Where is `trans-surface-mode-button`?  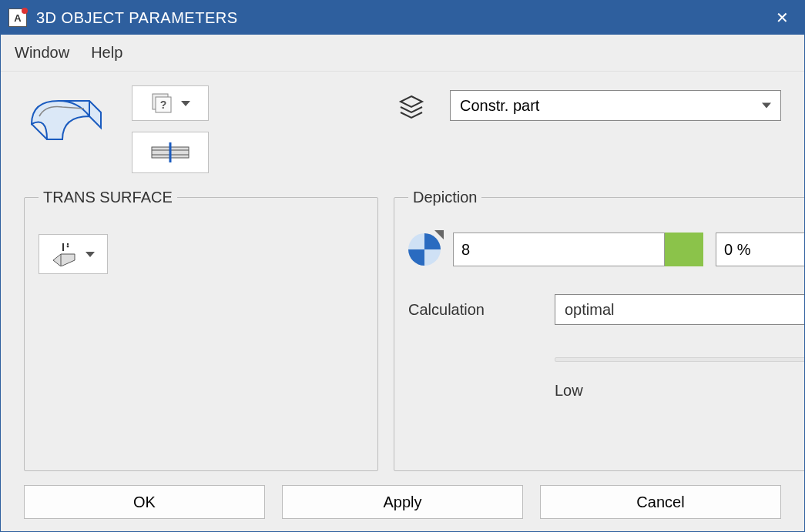
trans-surface-mode-button is located at coordinates (73, 254).